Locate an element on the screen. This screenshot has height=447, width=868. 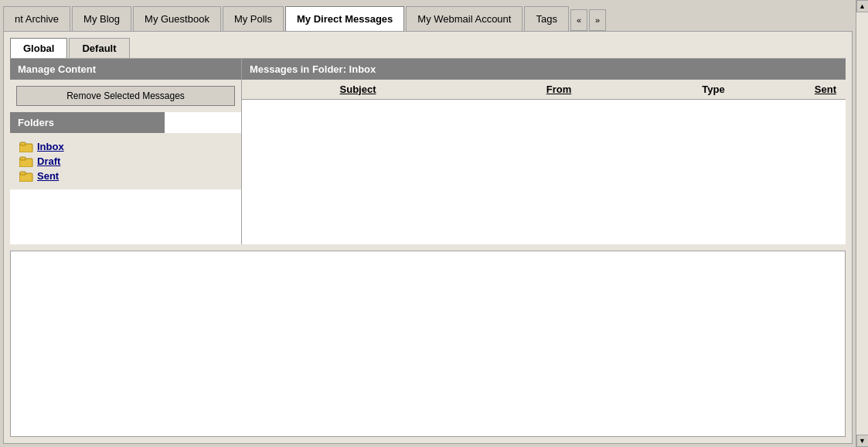
scrollbar-right: ▲ ▼ is located at coordinates (862, 224).